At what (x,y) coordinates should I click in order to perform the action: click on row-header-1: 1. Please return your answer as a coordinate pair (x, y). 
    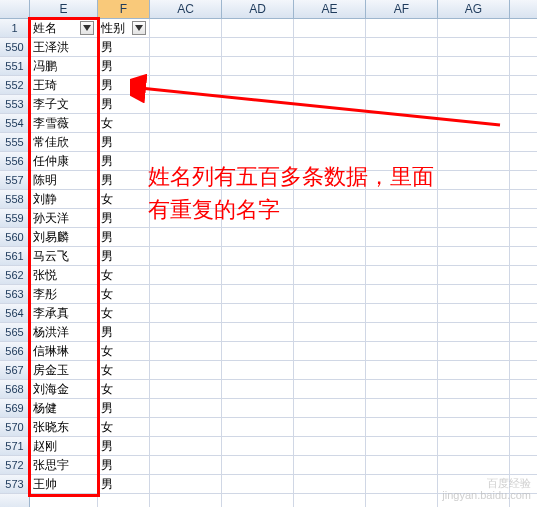
    Looking at the image, I should click on (15, 28).